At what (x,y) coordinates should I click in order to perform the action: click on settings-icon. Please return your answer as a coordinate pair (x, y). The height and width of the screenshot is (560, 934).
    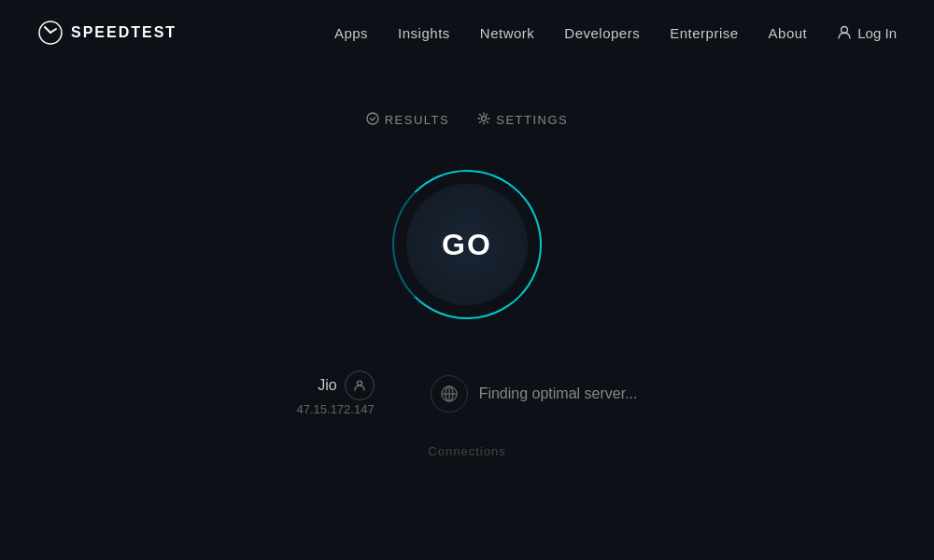
    Looking at the image, I should click on (484, 119).